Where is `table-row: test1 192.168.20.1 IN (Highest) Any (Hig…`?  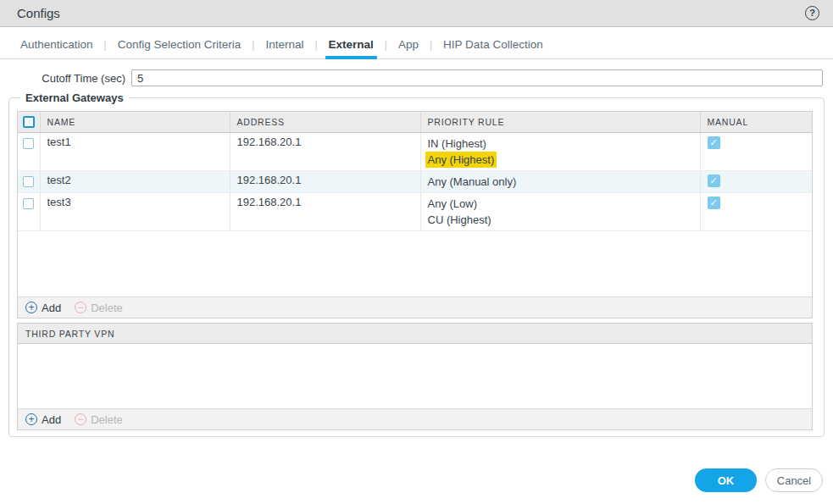
table-row: test1 192.168.20.1 IN (Highest) Any (Hig… is located at coordinates (415, 151).